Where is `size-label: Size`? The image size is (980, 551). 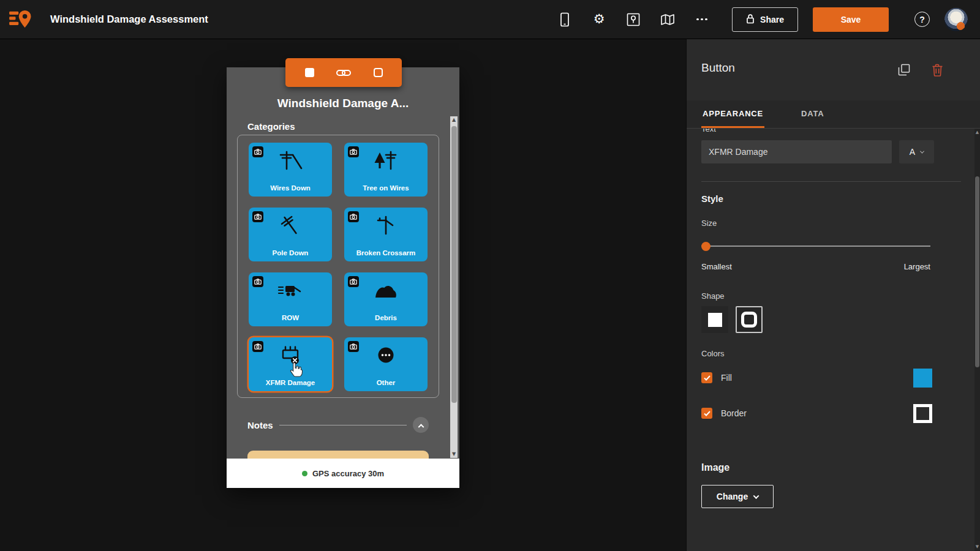
size-label: Size is located at coordinates (709, 223).